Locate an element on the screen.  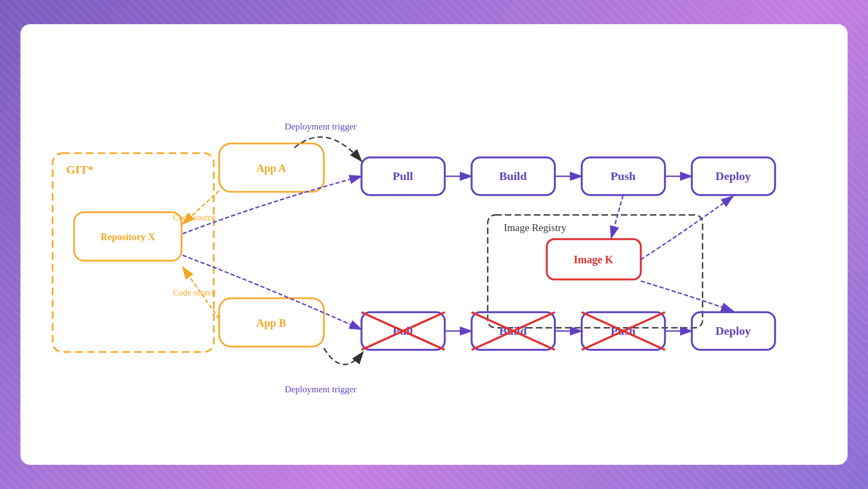
repo-x-label: Repository X is located at coordinates (128, 237).